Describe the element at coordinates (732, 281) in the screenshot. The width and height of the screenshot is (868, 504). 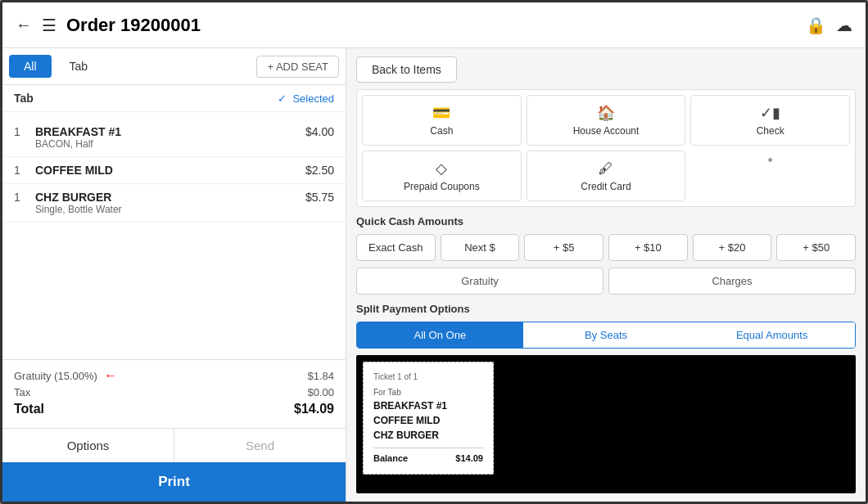
I see `charges-button: Charges` at that location.